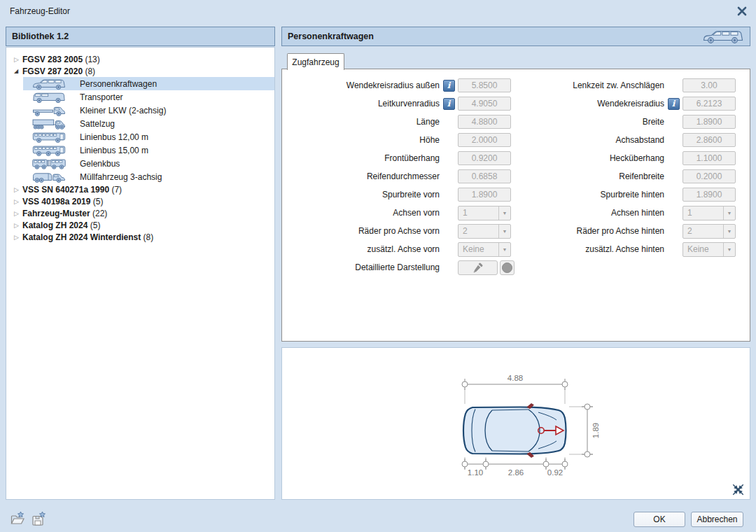 This screenshot has height=532, width=756. What do you see at coordinates (363, 195) in the screenshot?
I see `field-label: Spurbreite vorn` at bounding box center [363, 195].